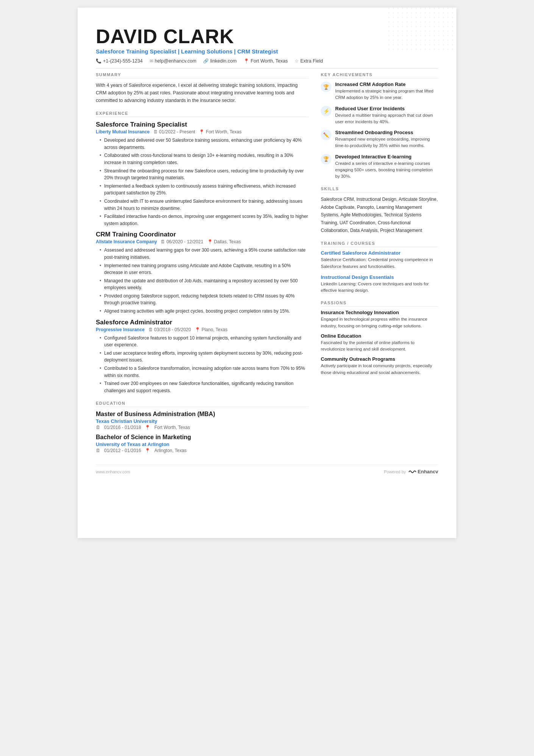 This screenshot has height=756, width=534. What do you see at coordinates (267, 52) in the screenshot?
I see `candidate-tagline: Salesforce Training Specialist | Learnin…` at bounding box center [267, 52].